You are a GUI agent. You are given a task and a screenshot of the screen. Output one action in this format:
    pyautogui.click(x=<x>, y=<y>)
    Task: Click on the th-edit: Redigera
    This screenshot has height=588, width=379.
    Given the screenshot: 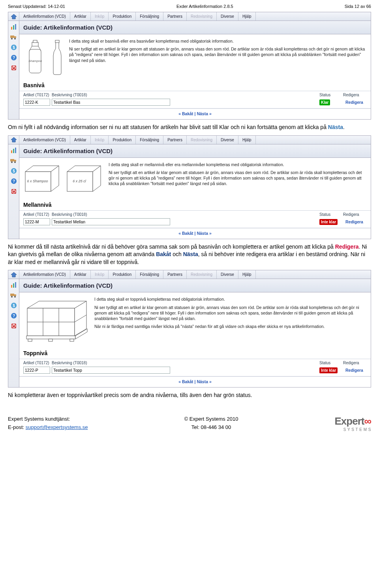 What is the action you would take?
    pyautogui.click(x=355, y=363)
    